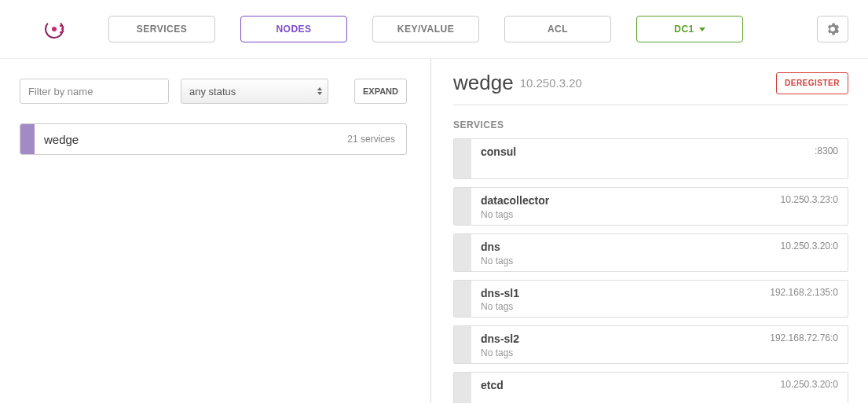 The width and height of the screenshot is (868, 404). Describe the element at coordinates (61, 140) in the screenshot. I see `node-name: wedge` at that location.